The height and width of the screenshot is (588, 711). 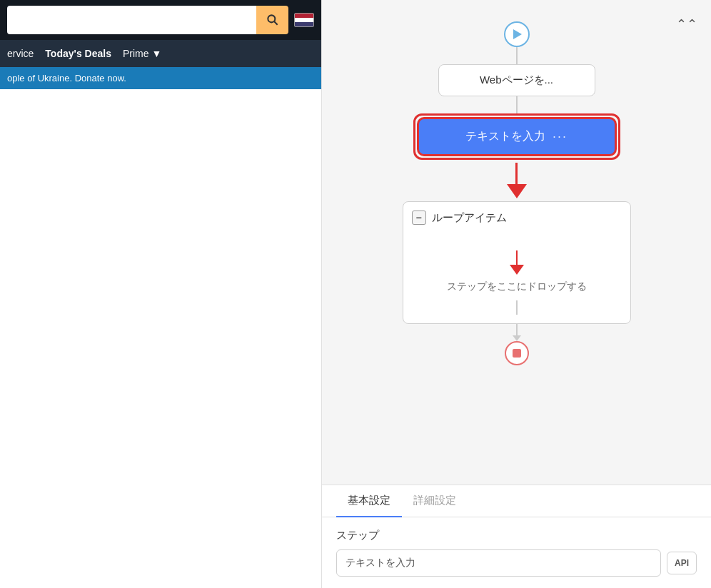 I want to click on bottom-content: ステップ API, so click(x=517, y=552).